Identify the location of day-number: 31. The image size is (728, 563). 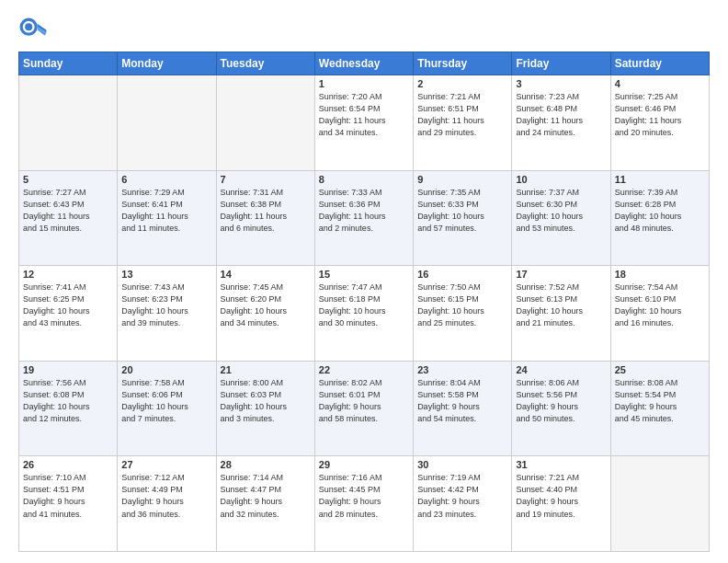
(561, 465).